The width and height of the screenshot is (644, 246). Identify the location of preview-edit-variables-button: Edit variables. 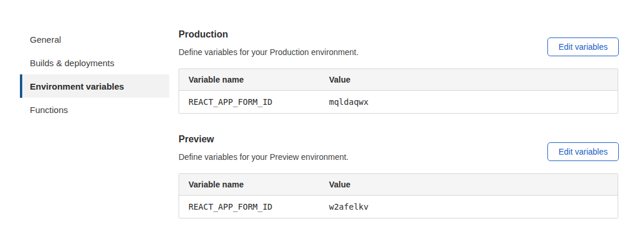
(583, 152).